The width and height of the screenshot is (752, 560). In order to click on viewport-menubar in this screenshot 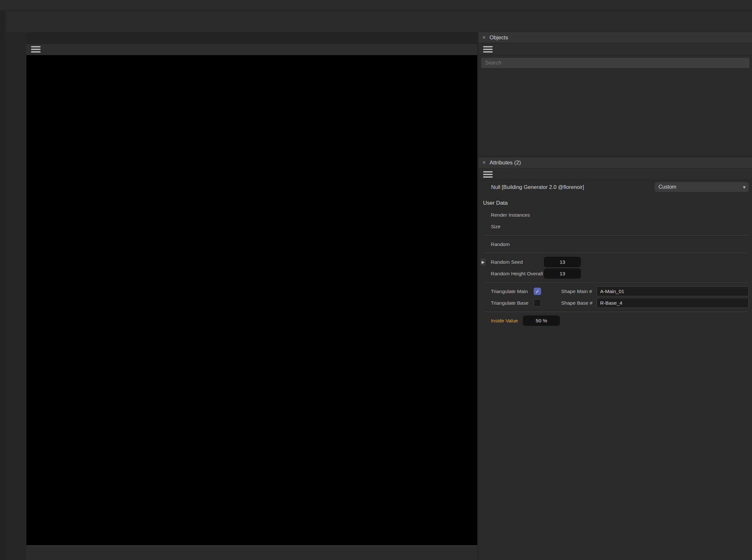, I will do `click(252, 49)`.